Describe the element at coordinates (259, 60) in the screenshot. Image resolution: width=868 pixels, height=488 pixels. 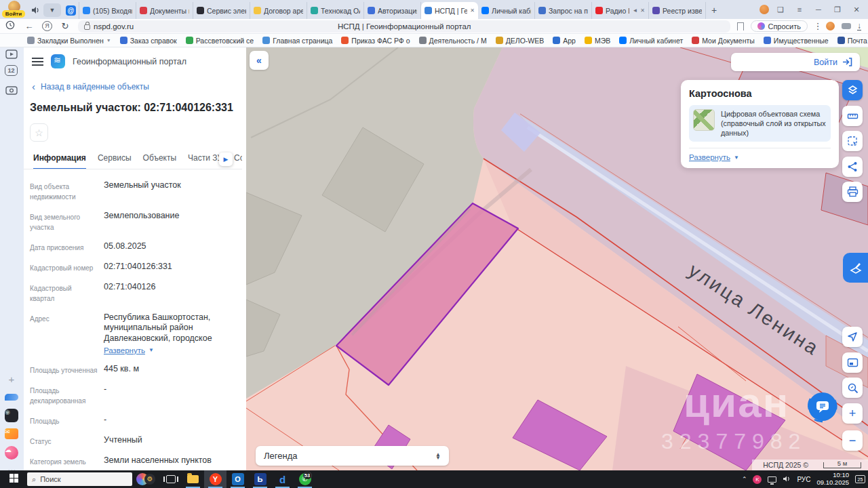
I see `collapse-panel-button: «` at that location.